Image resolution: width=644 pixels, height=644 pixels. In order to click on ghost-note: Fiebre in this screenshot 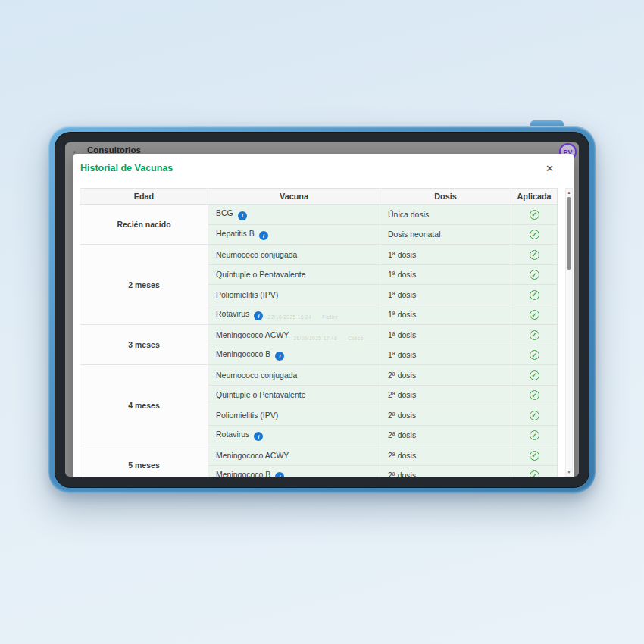, I will do `click(330, 317)`.